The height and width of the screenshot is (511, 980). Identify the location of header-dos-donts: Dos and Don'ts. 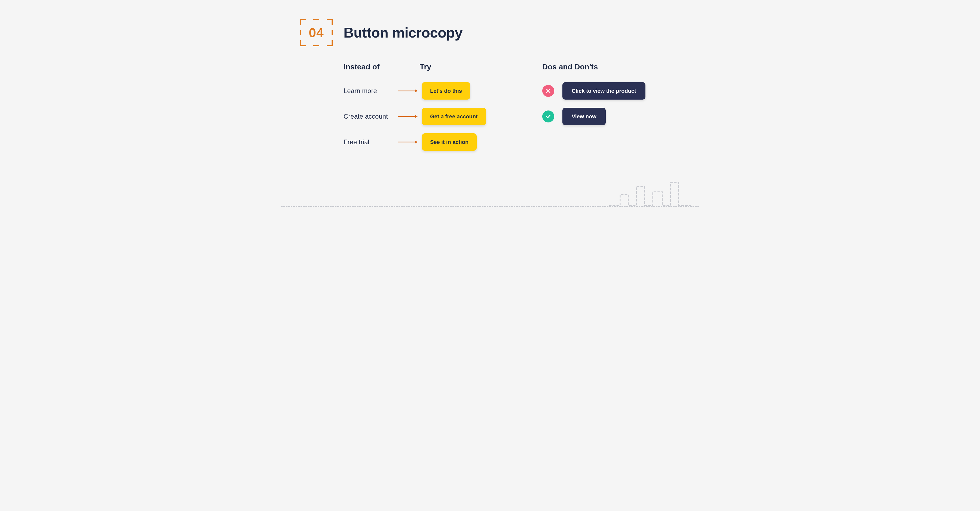
(570, 67).